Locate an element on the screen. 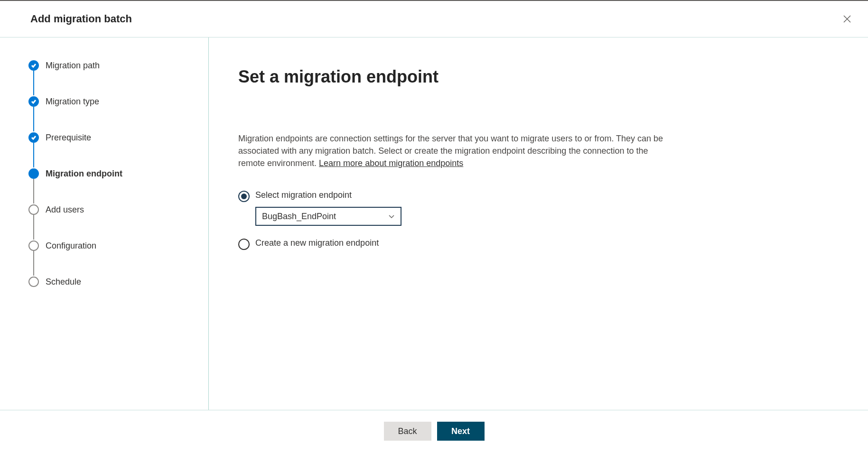 The width and height of the screenshot is (868, 453). step-label: Migration path is located at coordinates (73, 65).